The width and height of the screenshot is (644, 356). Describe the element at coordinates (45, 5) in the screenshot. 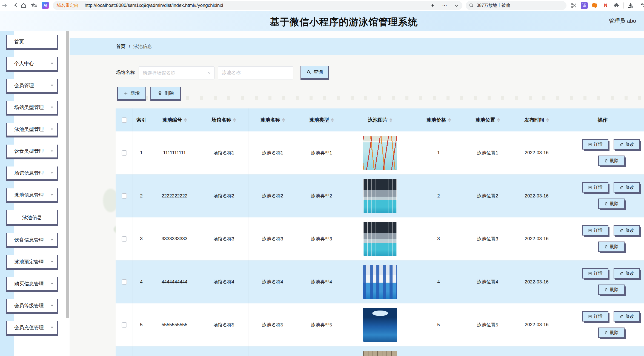

I see `ai-extension-icon: AI` at that location.